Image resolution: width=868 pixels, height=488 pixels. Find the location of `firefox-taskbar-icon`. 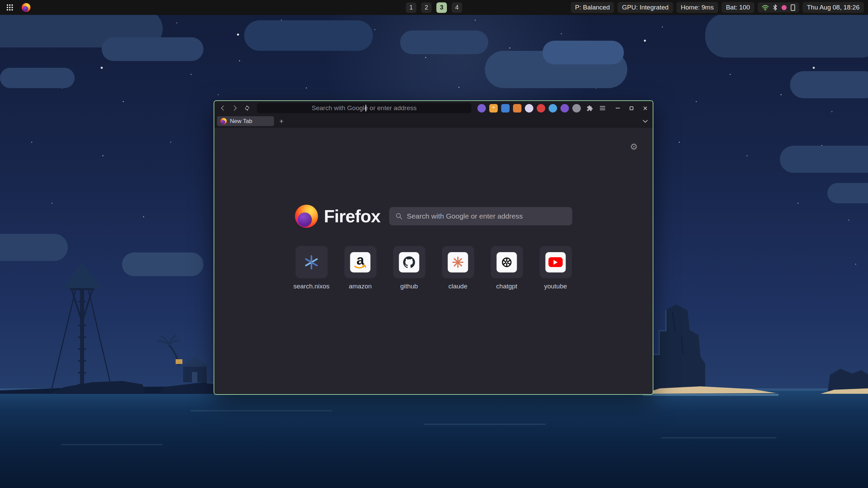

firefox-taskbar-icon is located at coordinates (26, 7).